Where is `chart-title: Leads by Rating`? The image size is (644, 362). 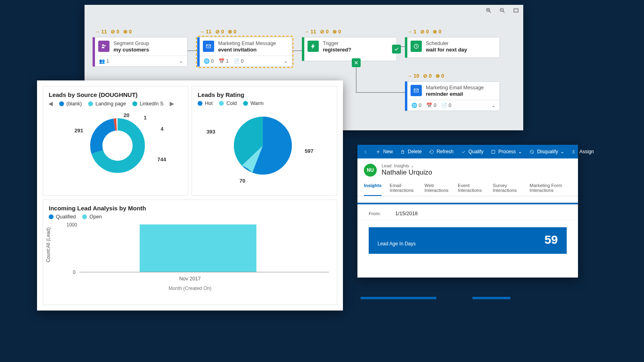
chart-title: Leads by Rating is located at coordinates (264, 93).